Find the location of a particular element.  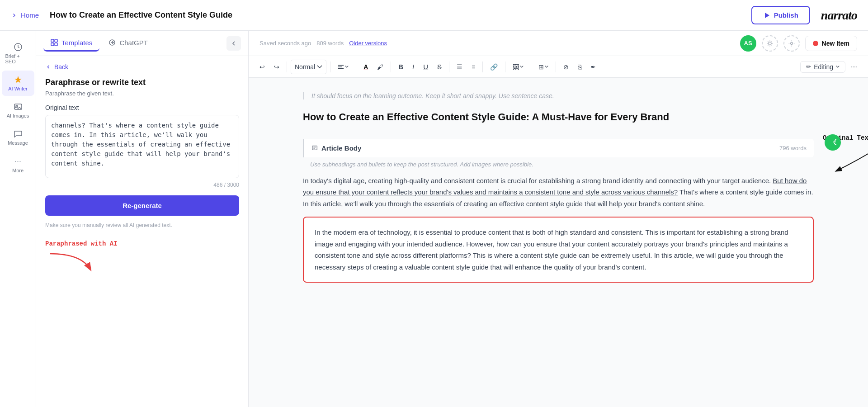

format-label: Normal is located at coordinates (305, 67).